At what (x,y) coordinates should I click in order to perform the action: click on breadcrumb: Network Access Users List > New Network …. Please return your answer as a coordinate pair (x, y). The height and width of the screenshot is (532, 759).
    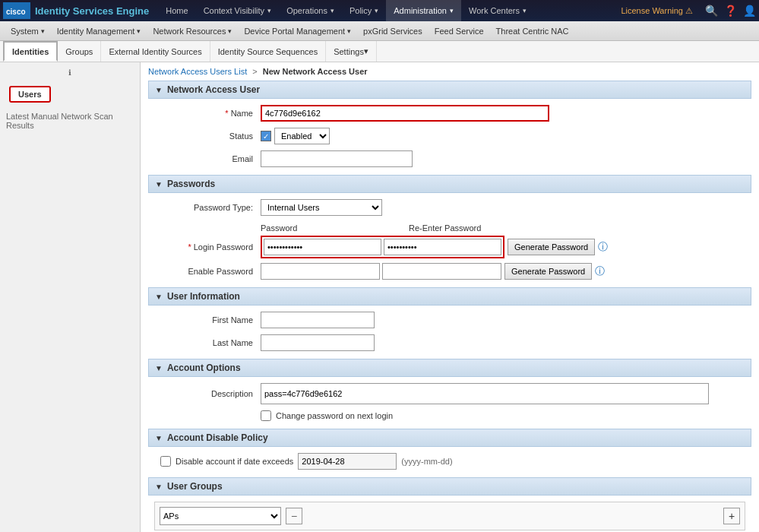
    Looking at the image, I should click on (450, 71).